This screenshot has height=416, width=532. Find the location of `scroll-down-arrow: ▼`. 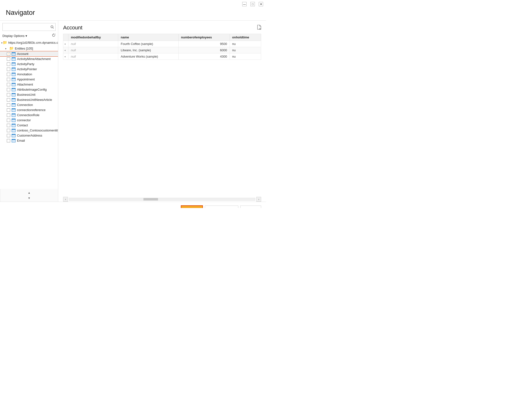

scroll-down-arrow: ▼ is located at coordinates (29, 198).